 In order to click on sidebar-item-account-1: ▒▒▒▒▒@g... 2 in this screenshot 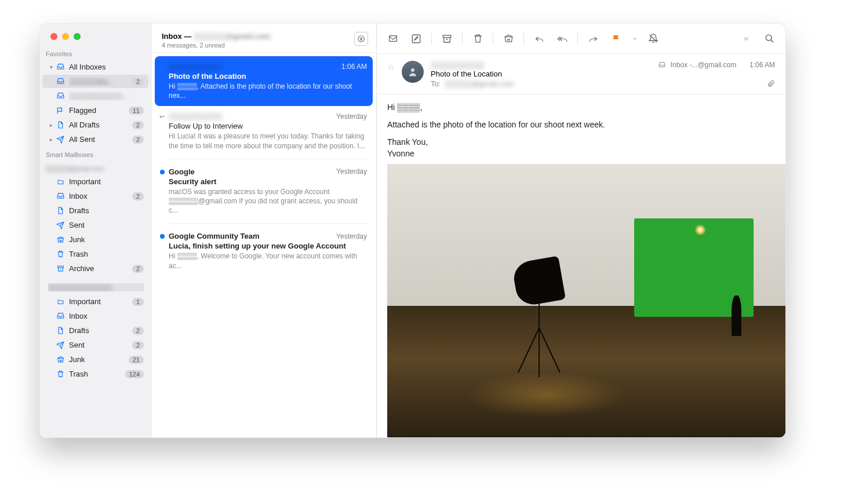, I will do `click(95, 81)`.